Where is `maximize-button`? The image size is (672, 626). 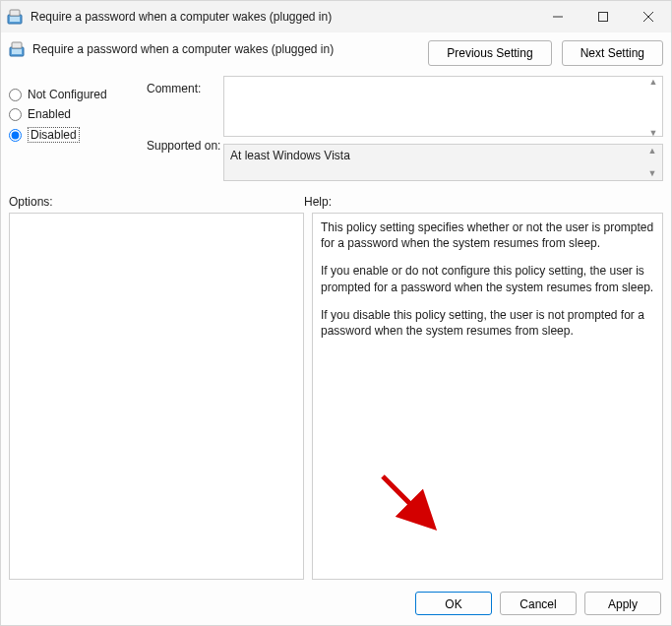 maximize-button is located at coordinates (603, 17).